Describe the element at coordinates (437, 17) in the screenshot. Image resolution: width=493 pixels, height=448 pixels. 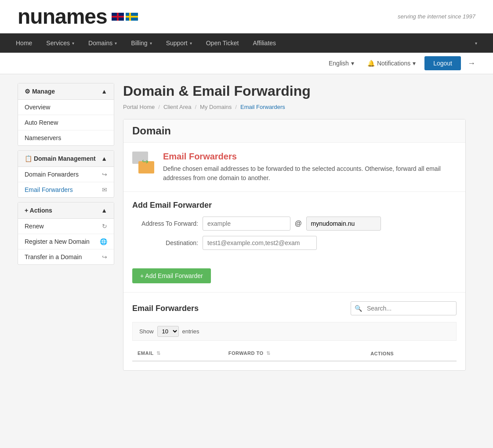
I see `tagline: serving the internet since 1997` at that location.